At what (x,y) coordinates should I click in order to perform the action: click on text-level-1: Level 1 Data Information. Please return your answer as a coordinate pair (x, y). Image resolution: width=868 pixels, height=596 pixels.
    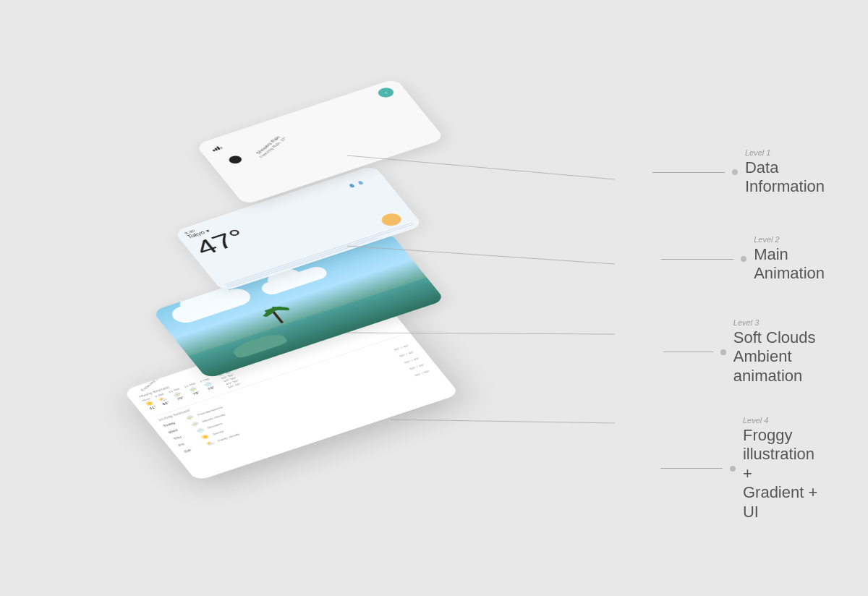
    Looking at the image, I should click on (785, 172).